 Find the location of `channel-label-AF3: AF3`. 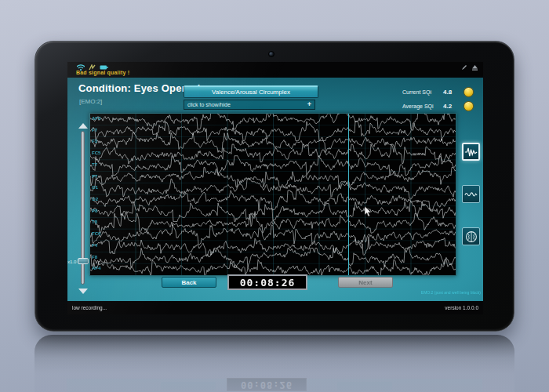

channel-label-AF3: AF3 is located at coordinates (96, 118).